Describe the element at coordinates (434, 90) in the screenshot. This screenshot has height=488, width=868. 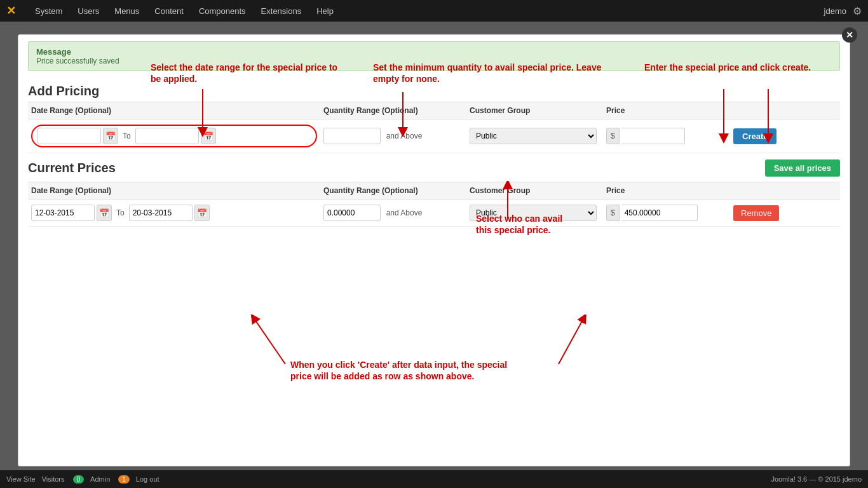
I see `add-pricing-title: Add Pricing` at that location.